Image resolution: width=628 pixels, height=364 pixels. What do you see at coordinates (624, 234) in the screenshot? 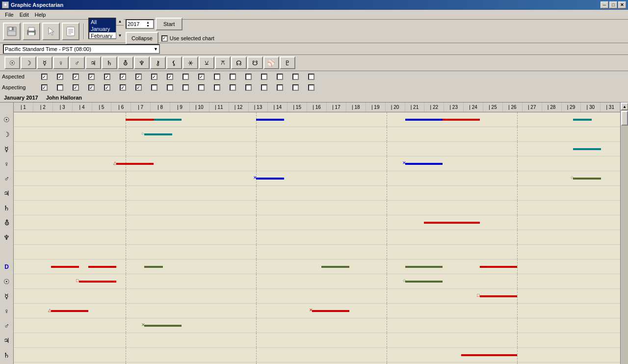
I see `vertical-scrollbar: ▲ ▼` at bounding box center [624, 234].